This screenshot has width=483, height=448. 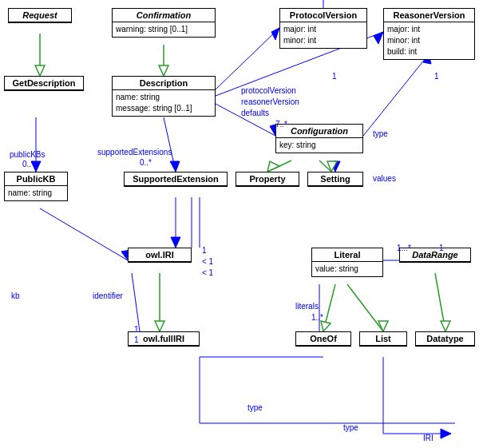 What do you see at coordinates (160, 256) in the screenshot?
I see `class-owlIRI: owl.IRI` at bounding box center [160, 256].